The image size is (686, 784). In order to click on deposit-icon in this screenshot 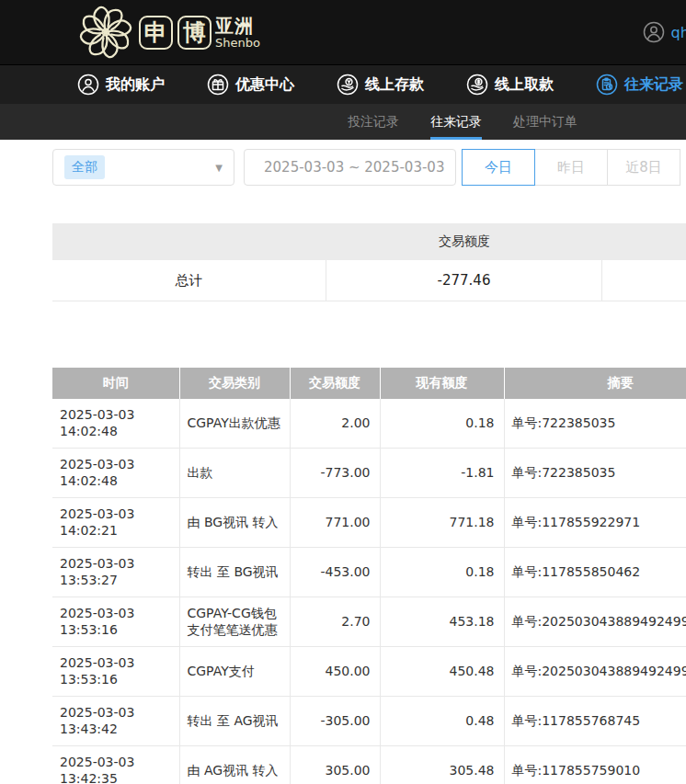, I will do `click(348, 85)`.